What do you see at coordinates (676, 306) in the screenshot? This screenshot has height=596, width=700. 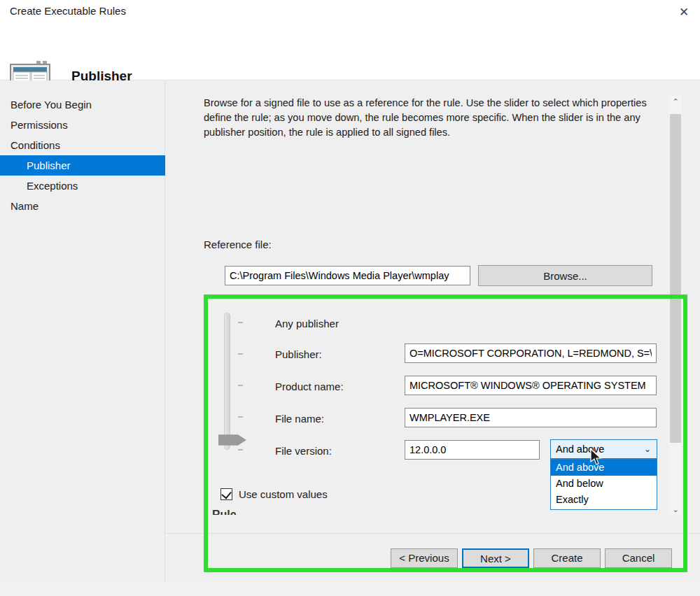 I see `content-scrollbar: ⌃ ⌄` at bounding box center [676, 306].